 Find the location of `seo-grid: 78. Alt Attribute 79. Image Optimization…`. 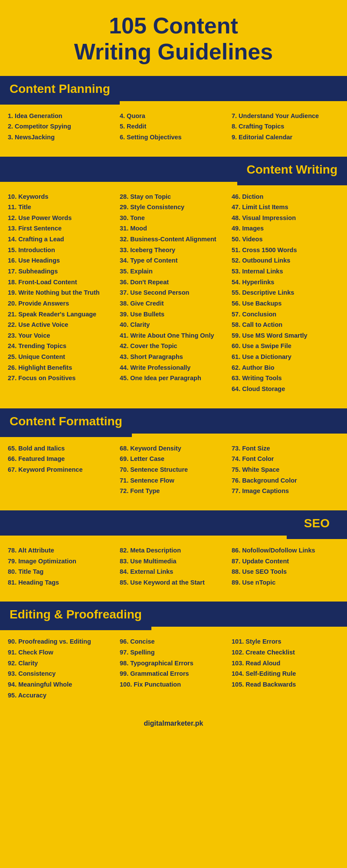

seo-grid: 78. Alt Attribute 79. Image Optimization… is located at coordinates (174, 567).